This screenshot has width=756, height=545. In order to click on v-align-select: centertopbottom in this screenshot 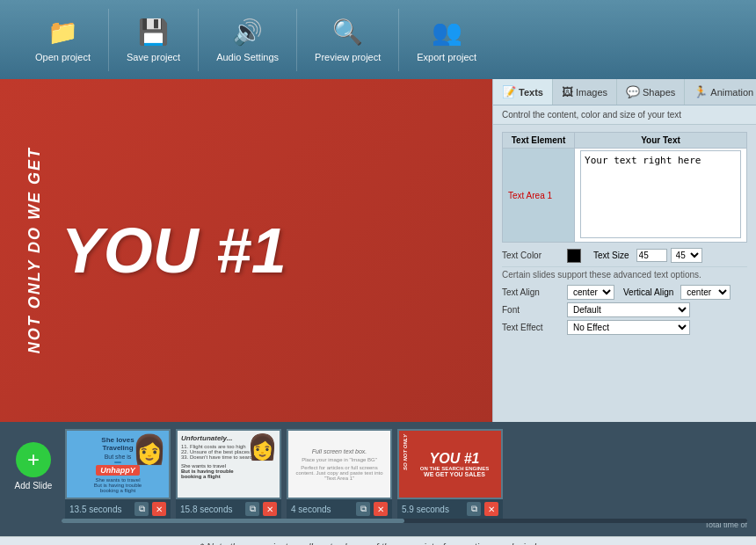, I will do `click(705, 292)`.